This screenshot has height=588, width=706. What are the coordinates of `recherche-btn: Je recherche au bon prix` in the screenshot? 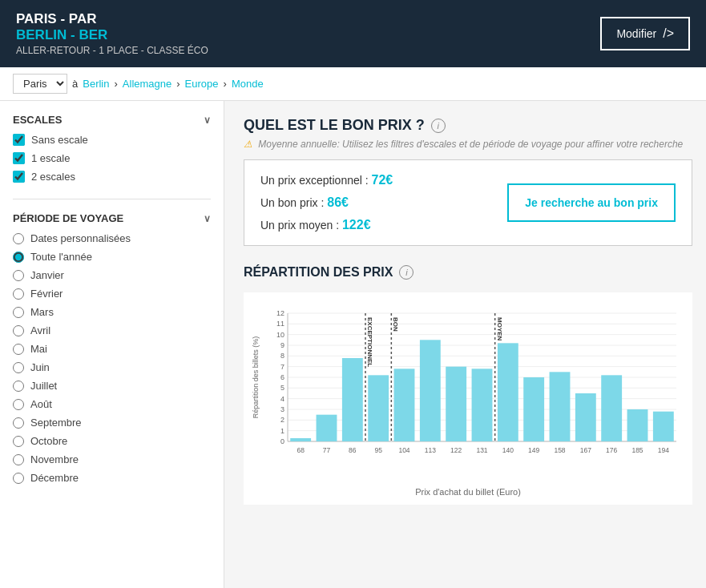 It's located at (591, 203).